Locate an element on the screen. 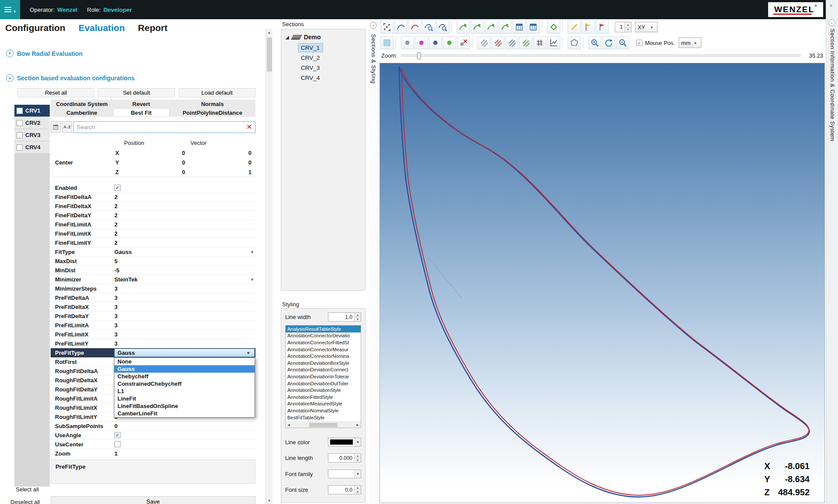 The height and width of the screenshot is (504, 838). camber-curve-both-icon is located at coordinates (491, 27).